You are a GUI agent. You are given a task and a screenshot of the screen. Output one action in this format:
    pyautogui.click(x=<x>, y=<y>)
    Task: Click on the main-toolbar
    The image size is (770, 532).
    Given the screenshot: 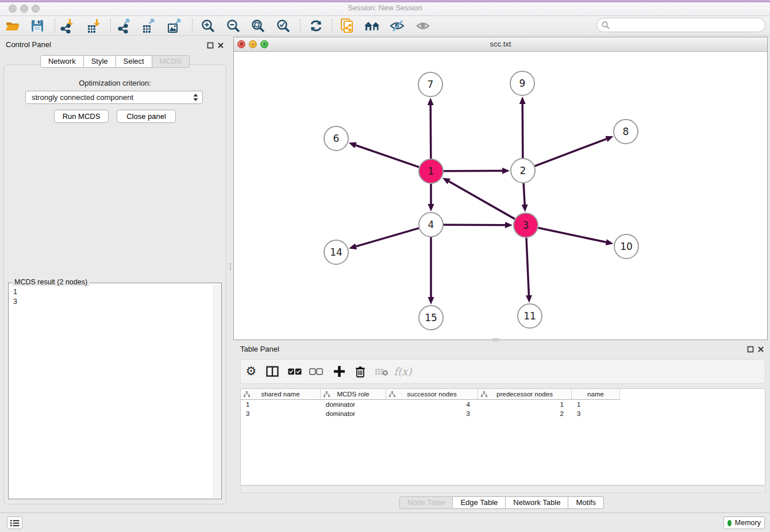 What is the action you would take?
    pyautogui.click(x=385, y=26)
    